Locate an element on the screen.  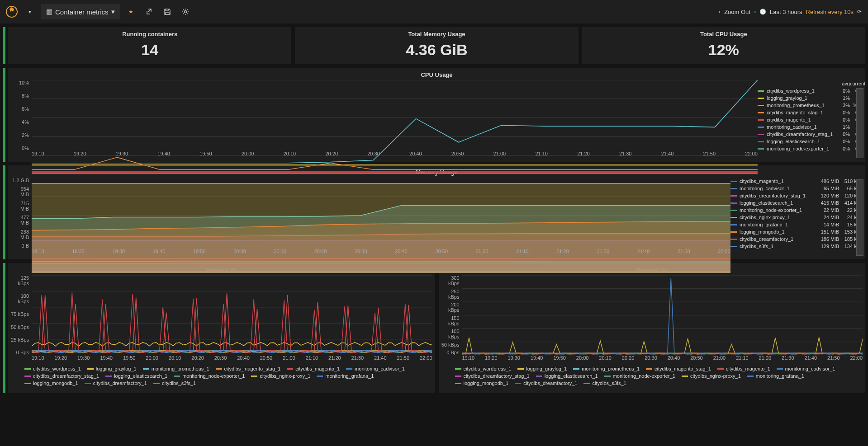
refresh-icon: ⟳ is located at coordinates (859, 12).